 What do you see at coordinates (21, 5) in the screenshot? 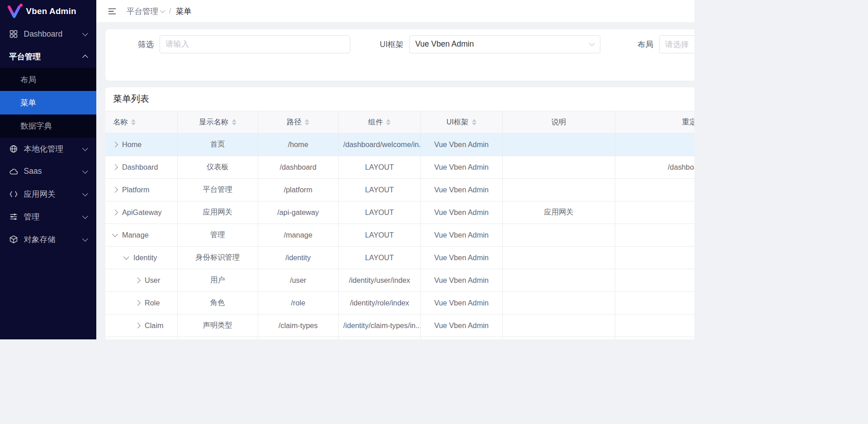
I see `logo-dot` at bounding box center [21, 5].